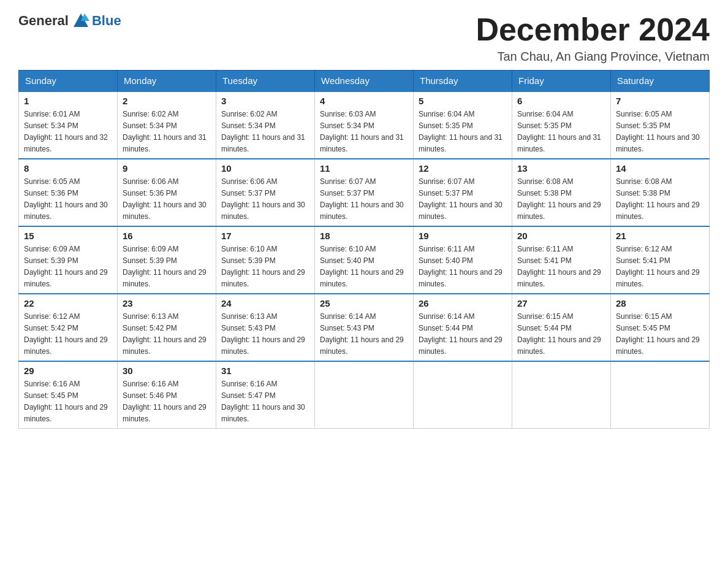 This screenshot has height=563, width=728. What do you see at coordinates (264, 131) in the screenshot?
I see `day-info: Sunrise: 6:02 AMSunset: 5:34 PMDaylight:…` at bounding box center [264, 131].